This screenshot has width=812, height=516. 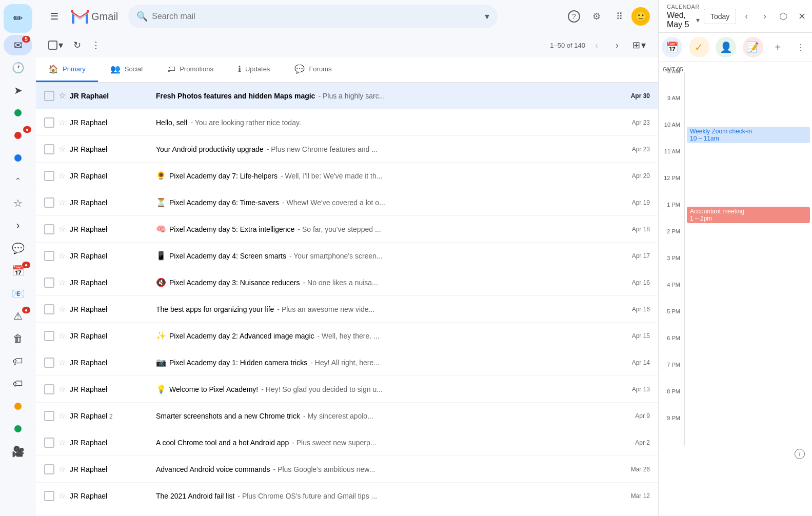 I want to click on sidebar-item-video: 🎥, so click(x=18, y=451).